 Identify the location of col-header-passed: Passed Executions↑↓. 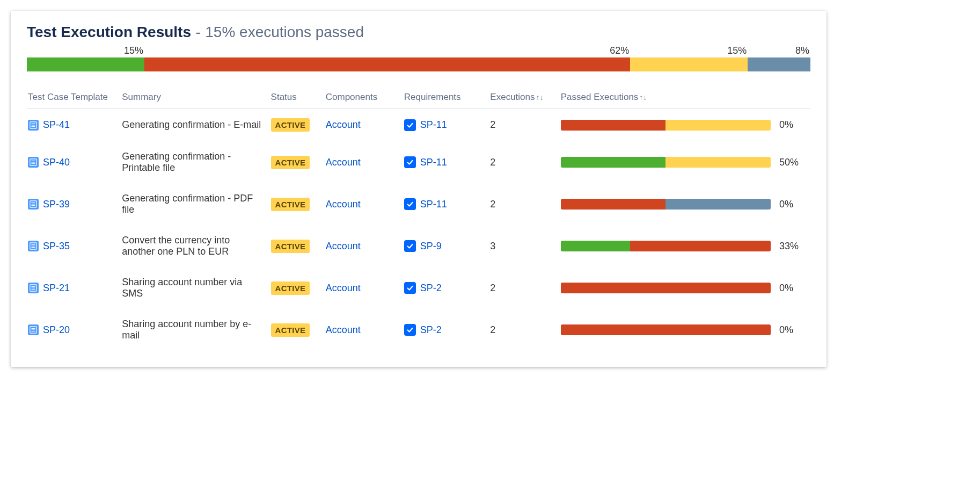
(685, 98).